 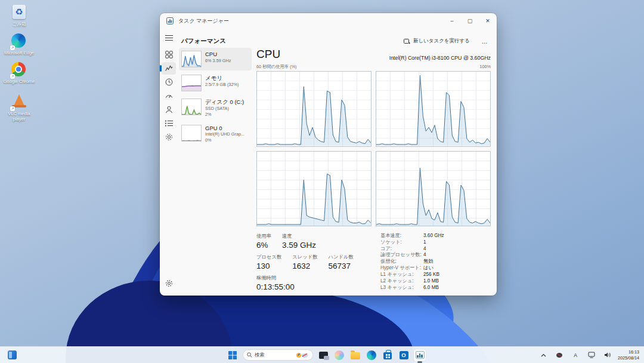 What do you see at coordinates (19, 73) in the screenshot?
I see `desktop-icon-chrome: ↗ Google Chrome` at bounding box center [19, 73].